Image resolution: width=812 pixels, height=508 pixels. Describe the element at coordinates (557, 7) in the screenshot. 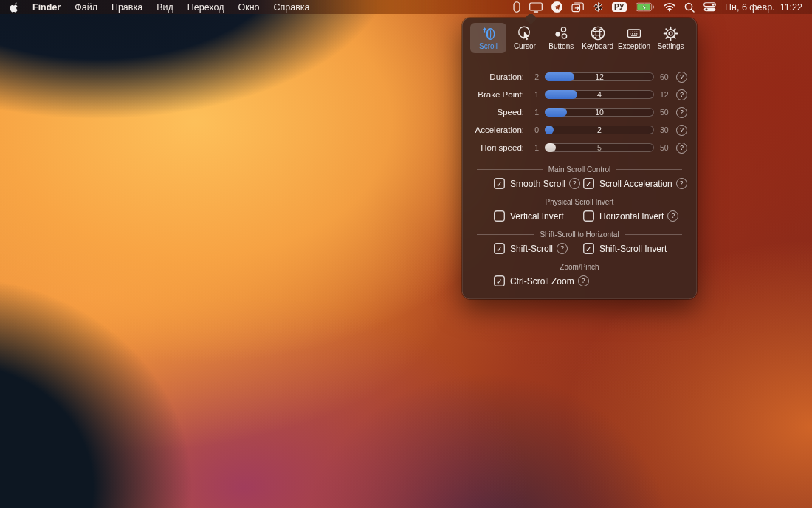

I see `telegram-icon` at that location.